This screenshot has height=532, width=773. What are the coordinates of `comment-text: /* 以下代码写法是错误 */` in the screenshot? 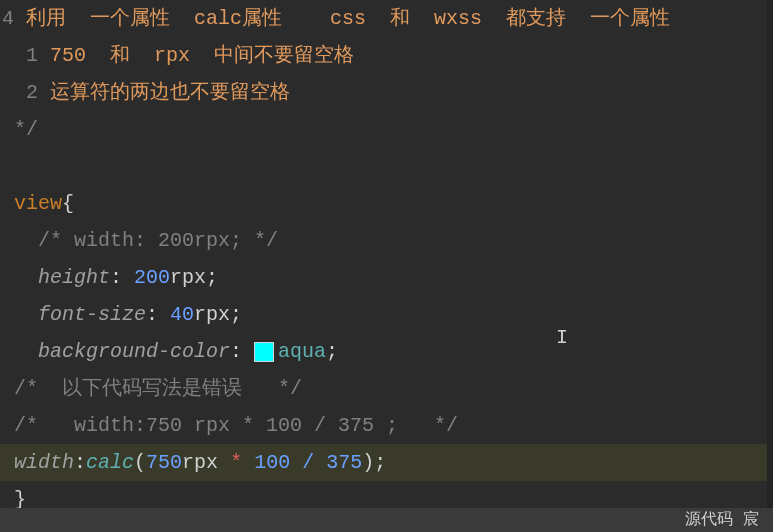 It's located at (158, 389).